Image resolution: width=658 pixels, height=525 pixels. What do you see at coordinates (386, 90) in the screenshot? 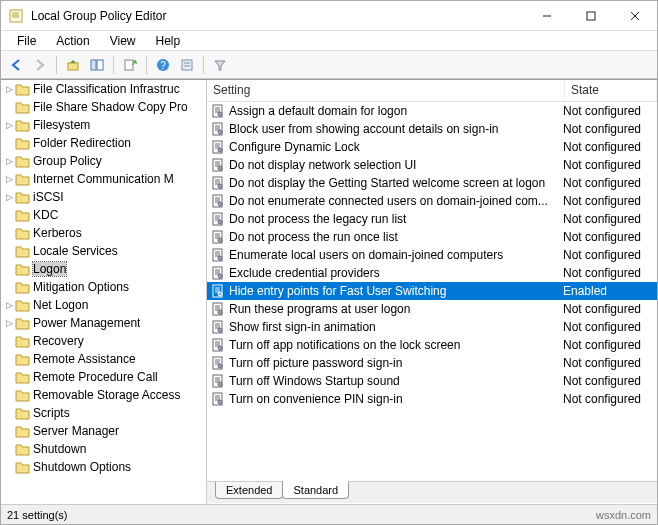
I see `column-setting: Setting` at bounding box center [386, 90].